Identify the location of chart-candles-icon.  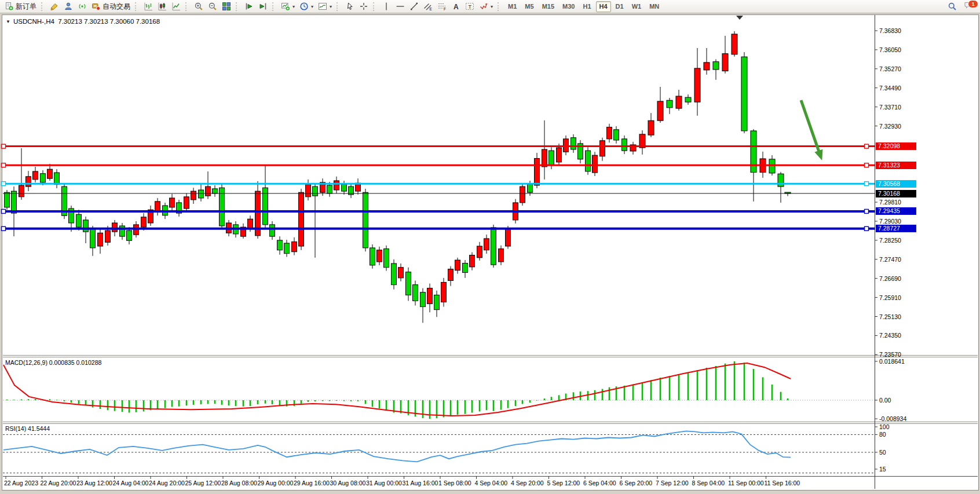
(162, 6).